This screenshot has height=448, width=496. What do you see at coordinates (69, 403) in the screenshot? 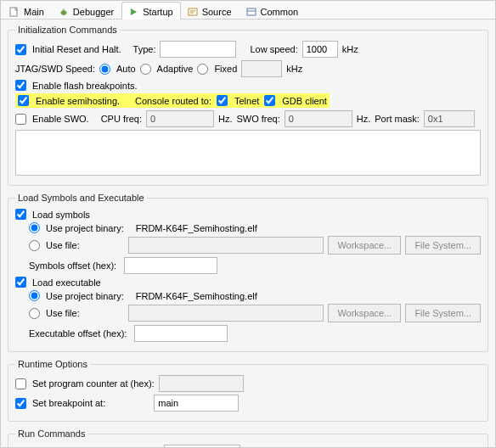
I see `set-bp-label: Set breakpoint at:` at bounding box center [69, 403].